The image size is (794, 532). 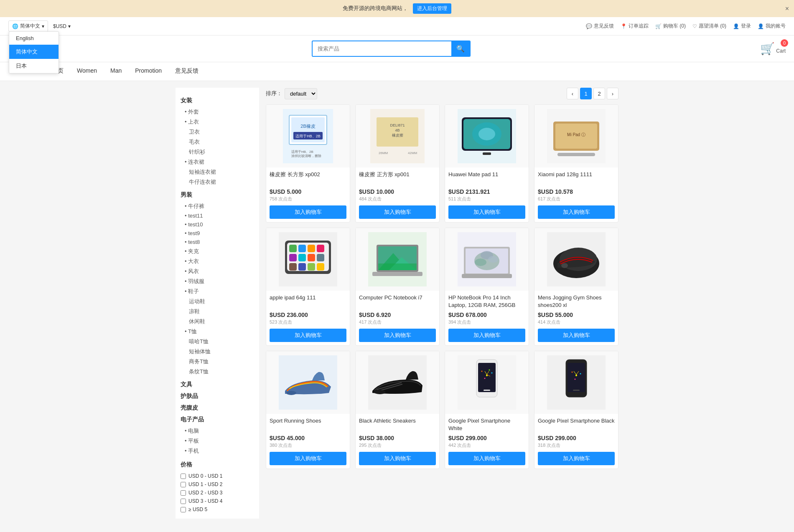 What do you see at coordinates (576, 459) in the screenshot?
I see `add-to-cart-btn-12: 加入购物车` at bounding box center [576, 459].